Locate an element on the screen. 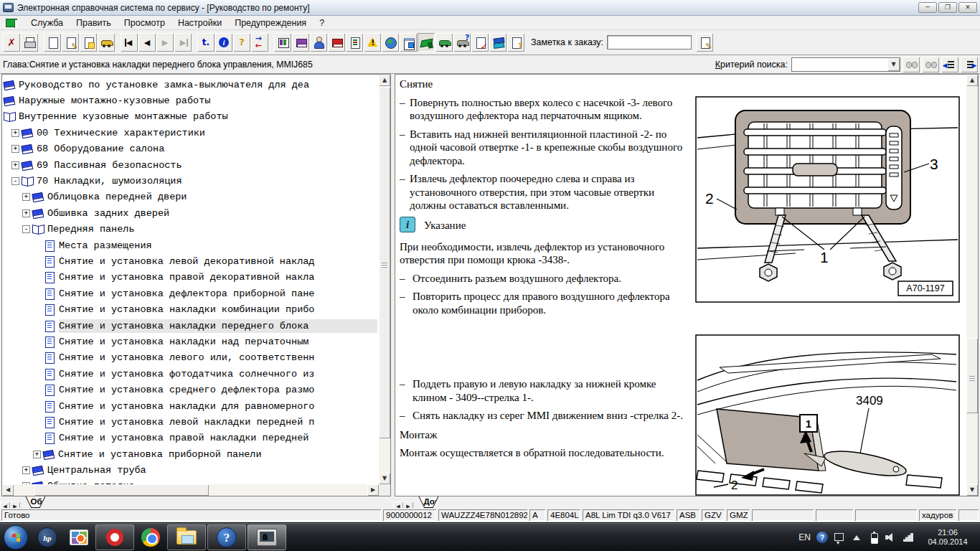  repair-manual-button is located at coordinates (426, 42).